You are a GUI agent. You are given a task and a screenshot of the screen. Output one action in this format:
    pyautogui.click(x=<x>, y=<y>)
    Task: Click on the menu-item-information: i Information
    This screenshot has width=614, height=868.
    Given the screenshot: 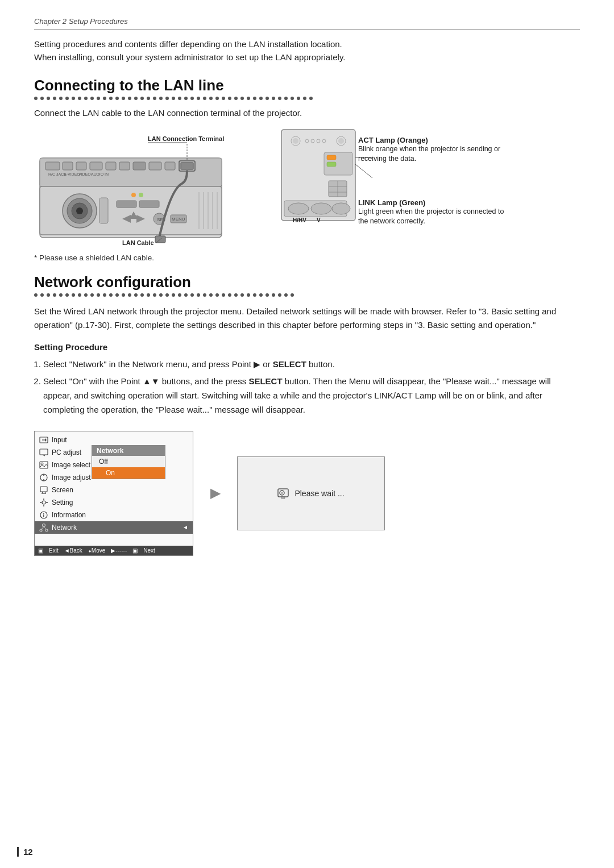 What is the action you would take?
    pyautogui.click(x=114, y=515)
    